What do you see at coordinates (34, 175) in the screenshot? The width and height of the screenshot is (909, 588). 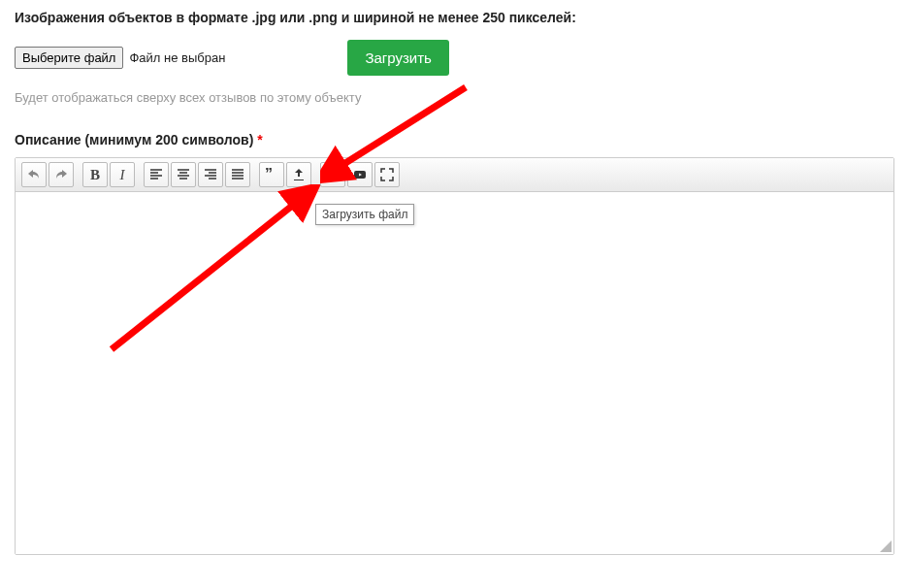 I see `undo-button` at bounding box center [34, 175].